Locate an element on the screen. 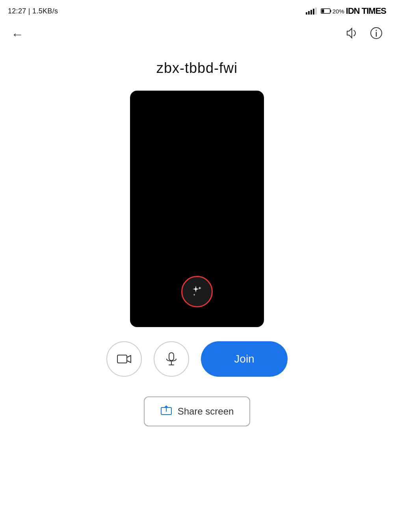  status-bar: 12:27 | 1.5KB/s 20% IDN TIMES is located at coordinates (197, 10).